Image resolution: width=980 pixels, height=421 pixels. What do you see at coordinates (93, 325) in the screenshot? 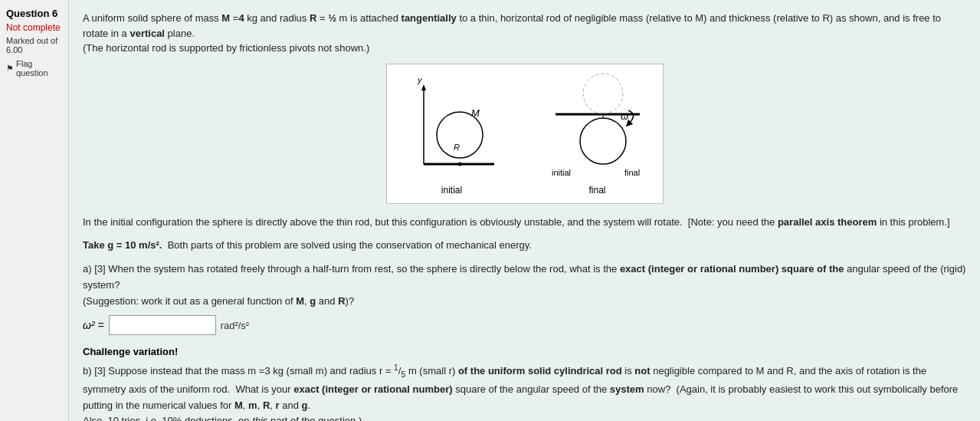
I see `part-a-omega-label: ω² =` at bounding box center [93, 325].